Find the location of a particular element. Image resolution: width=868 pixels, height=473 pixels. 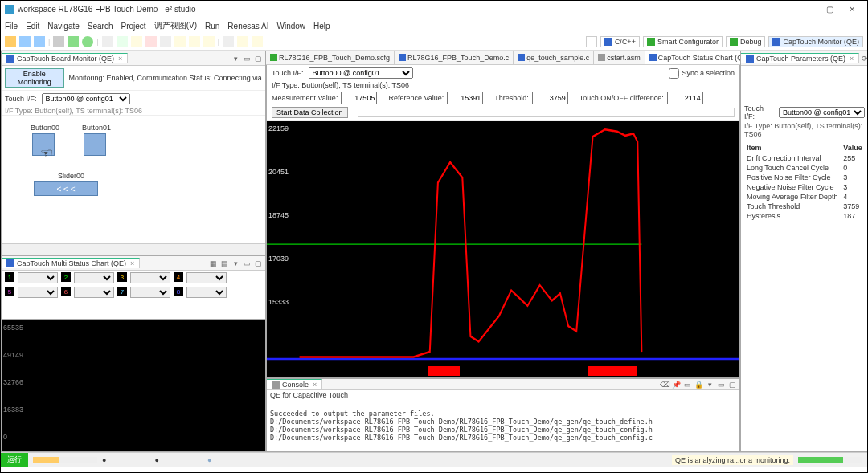

resume-icon is located at coordinates (122, 42).